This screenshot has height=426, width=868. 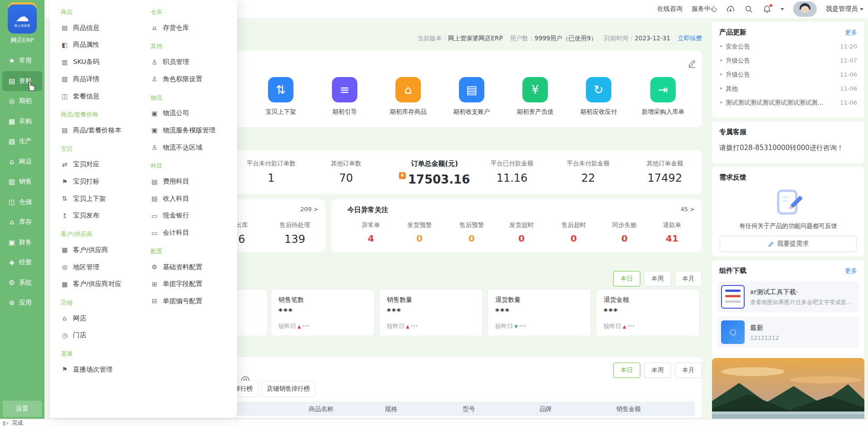 What do you see at coordinates (22, 202) in the screenshot?
I see `sidebar-item-仓储: ◫仓储` at bounding box center [22, 202].